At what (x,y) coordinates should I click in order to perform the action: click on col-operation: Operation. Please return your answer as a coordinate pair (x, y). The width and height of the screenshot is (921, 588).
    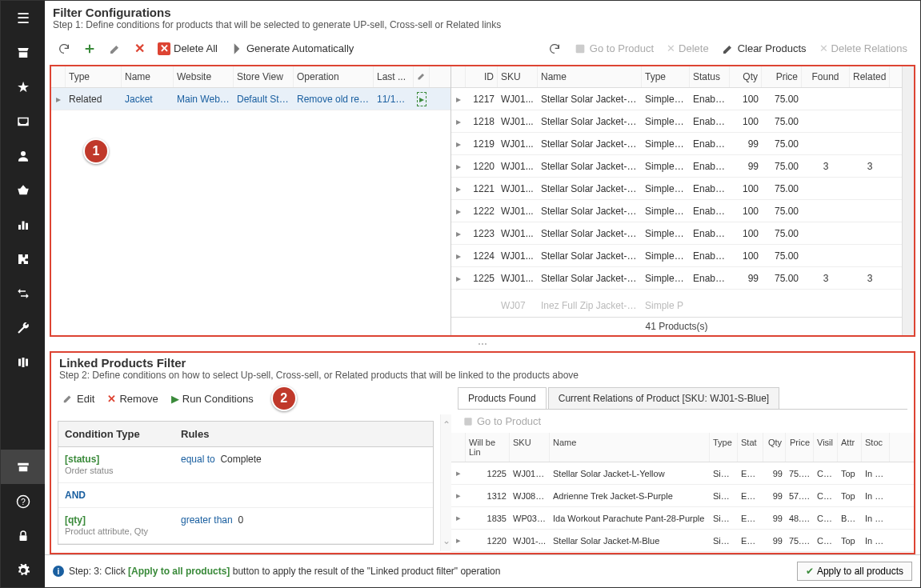
    Looking at the image, I should click on (334, 77).